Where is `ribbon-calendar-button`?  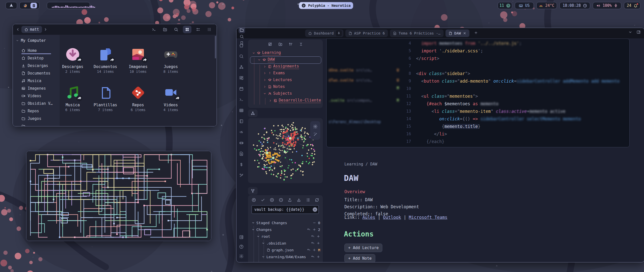 ribbon-calendar-button is located at coordinates (242, 89).